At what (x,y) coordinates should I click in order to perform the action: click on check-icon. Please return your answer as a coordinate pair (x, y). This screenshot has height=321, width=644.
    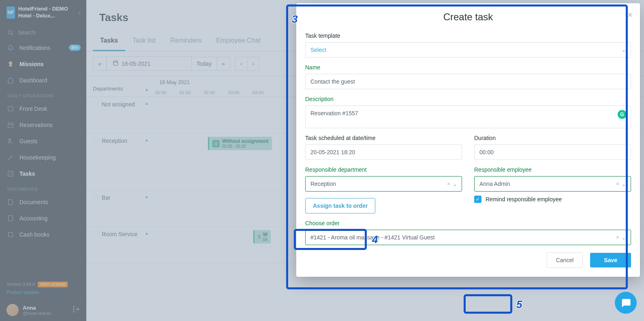
    Looking at the image, I should click on (11, 174).